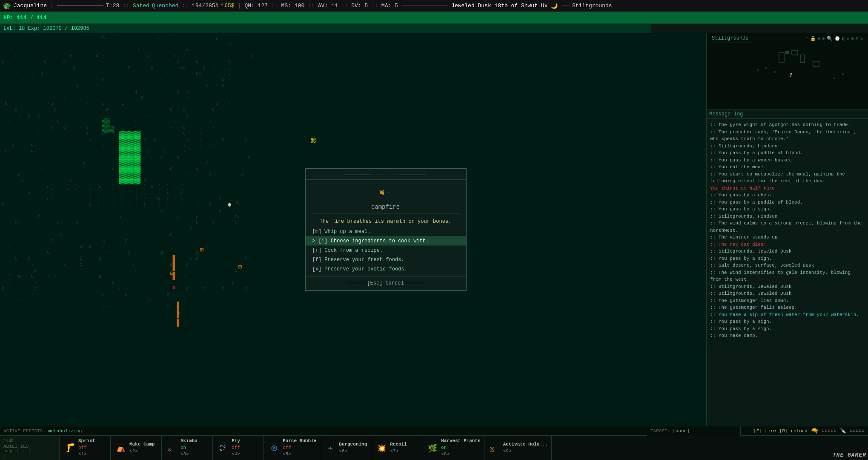 The height and width of the screenshot is (460, 868). Describe the element at coordinates (385, 283) in the screenshot. I see `esc-cancel: [Esc] Cancel` at that location.